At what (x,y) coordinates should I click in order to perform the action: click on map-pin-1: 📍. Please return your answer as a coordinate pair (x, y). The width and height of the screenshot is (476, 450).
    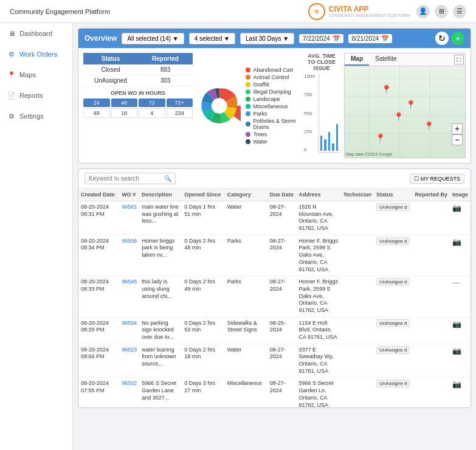
    Looking at the image, I should click on (387, 89).